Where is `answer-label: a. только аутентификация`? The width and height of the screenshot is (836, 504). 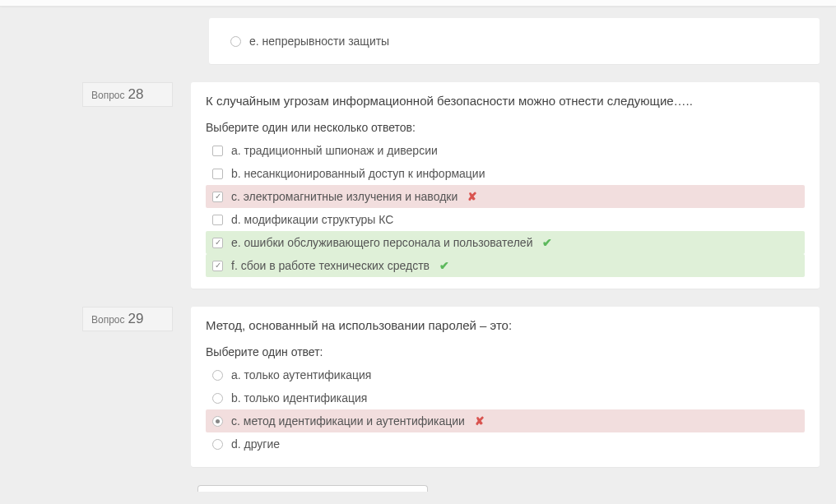 answer-label: a. только аутентификация is located at coordinates (301, 375).